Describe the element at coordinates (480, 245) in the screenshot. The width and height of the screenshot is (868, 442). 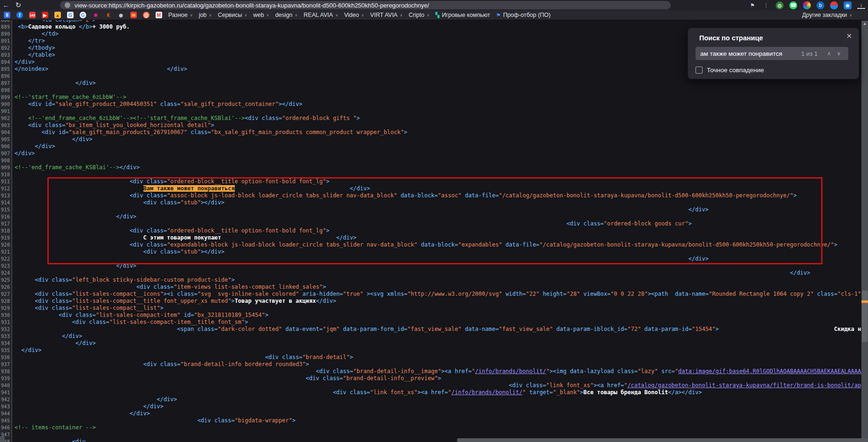
I see `source-token: "expandables"` at that location.